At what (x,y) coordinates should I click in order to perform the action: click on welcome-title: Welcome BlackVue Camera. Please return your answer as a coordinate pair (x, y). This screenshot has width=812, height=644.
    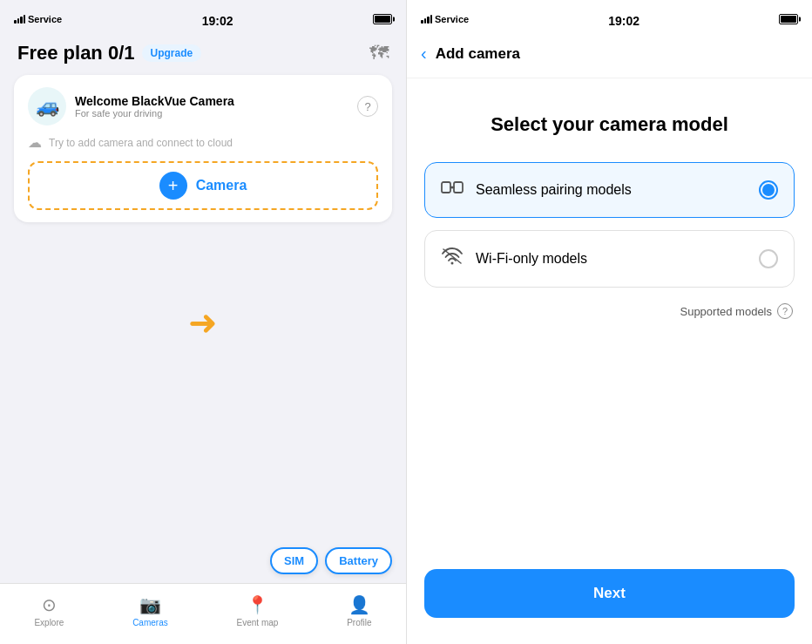
    Looking at the image, I should click on (155, 101).